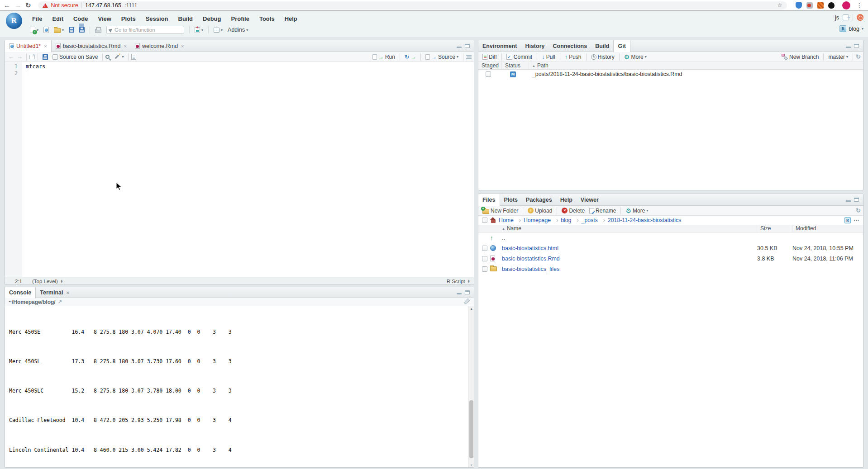 Image resolution: width=868 pixels, height=469 pixels. Describe the element at coordinates (630, 259) in the screenshot. I see `file-name-link: basic-biostatistics.Rmd` at that location.